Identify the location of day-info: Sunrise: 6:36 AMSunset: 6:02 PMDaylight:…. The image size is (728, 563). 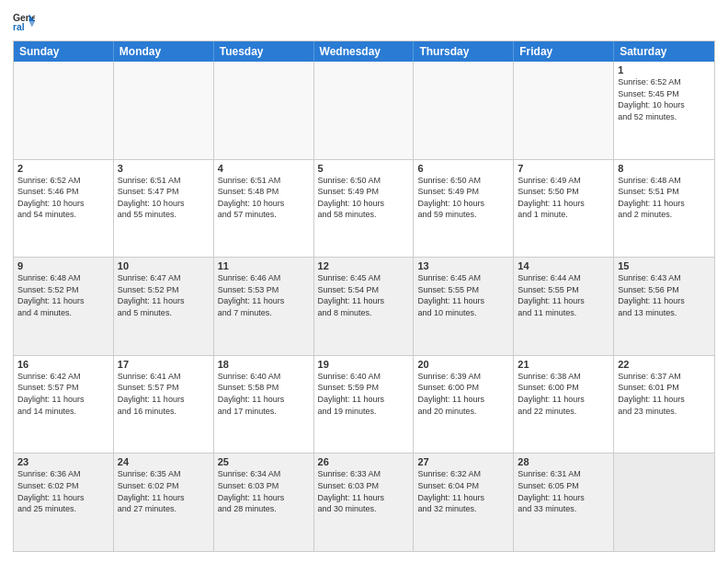
(63, 491).